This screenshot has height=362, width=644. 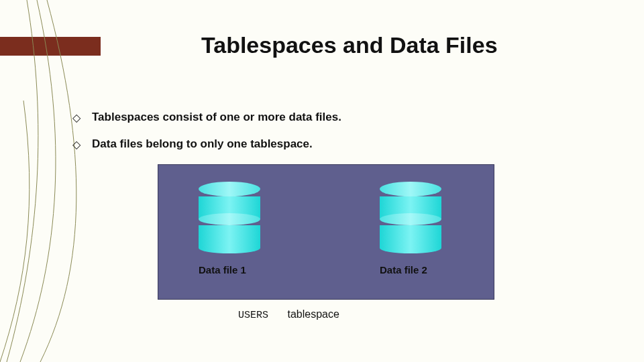 What do you see at coordinates (203, 144) in the screenshot?
I see `bullet-text: Data files belong to only one tablespace…` at bounding box center [203, 144].